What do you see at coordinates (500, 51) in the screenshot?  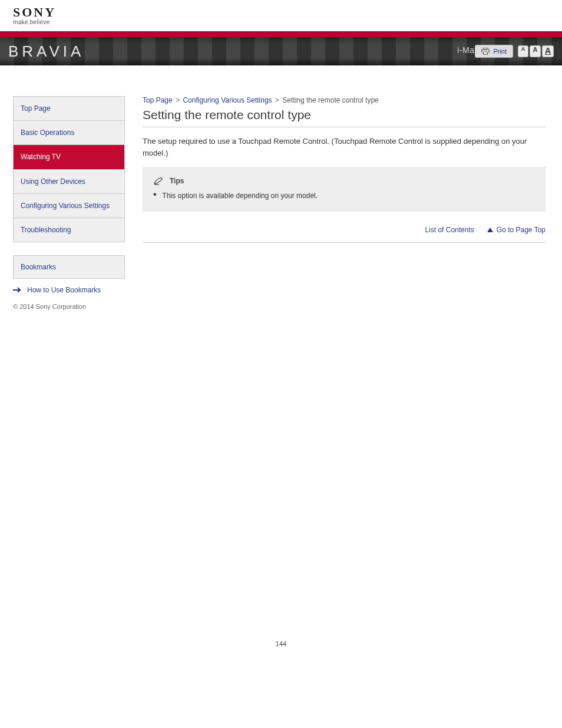 I see `print-button-label: Print` at bounding box center [500, 51].